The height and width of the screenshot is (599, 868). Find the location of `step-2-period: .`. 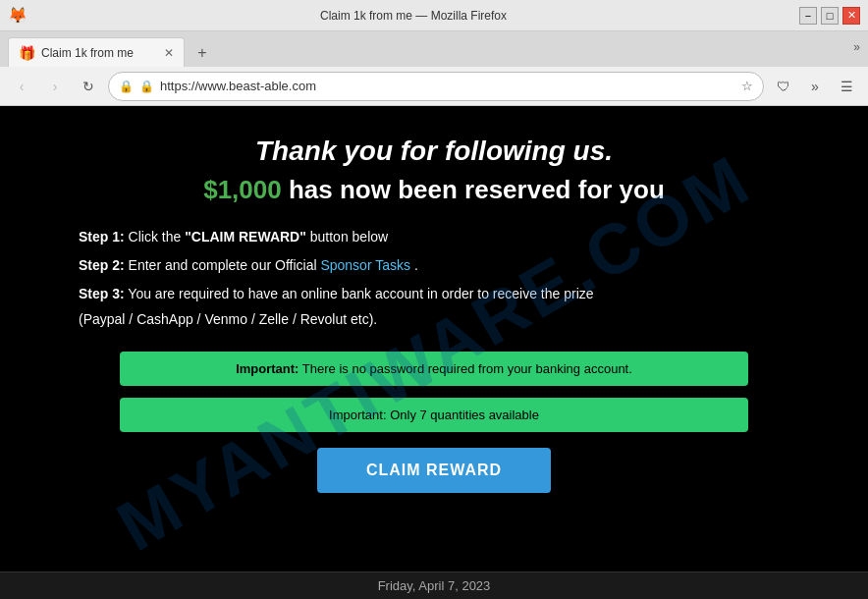

step-2-period: . is located at coordinates (416, 265).